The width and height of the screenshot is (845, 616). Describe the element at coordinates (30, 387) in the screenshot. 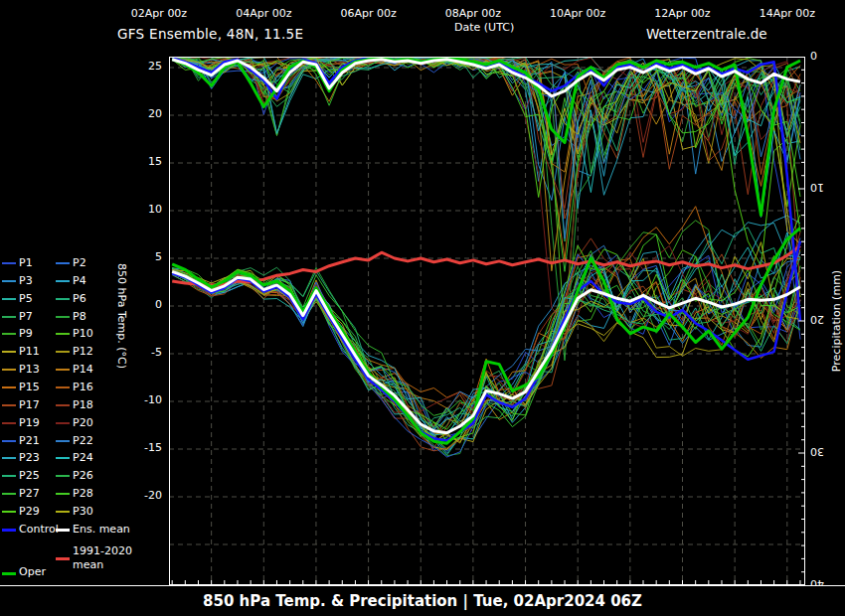

I see `legend-member-p15: P15` at that location.